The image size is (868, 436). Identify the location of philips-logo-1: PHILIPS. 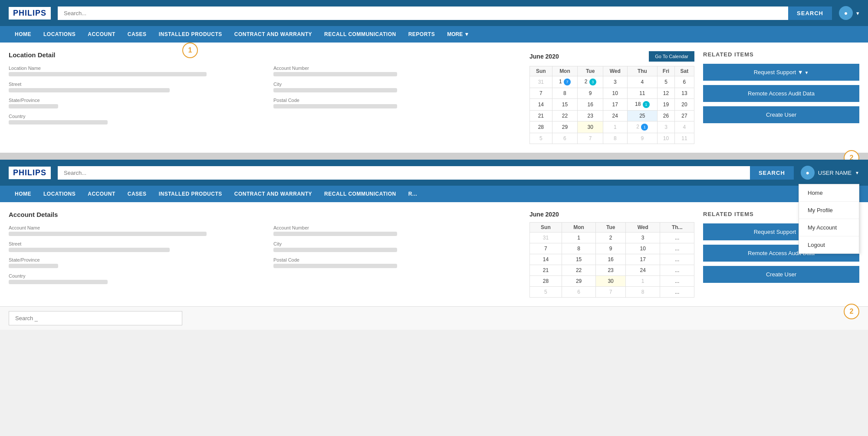
(30, 13).